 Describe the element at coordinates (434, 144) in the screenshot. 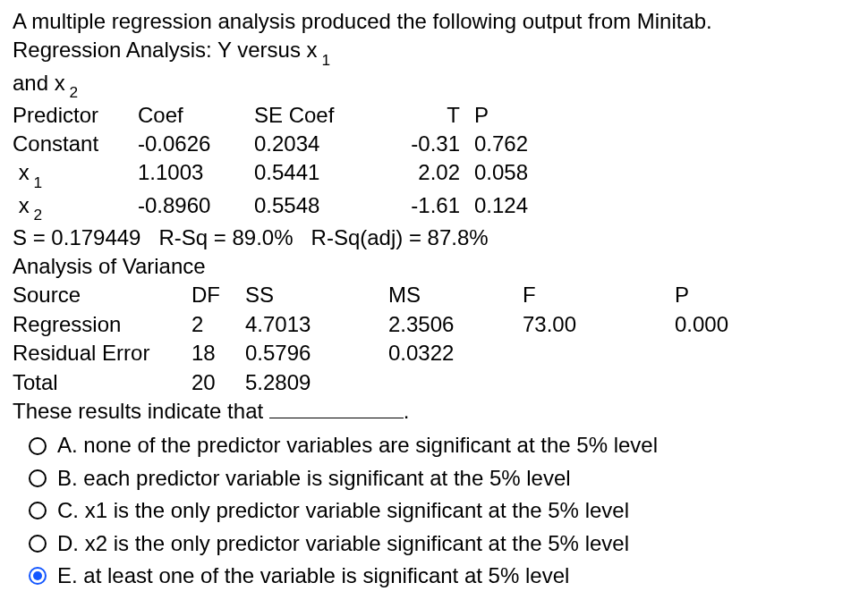

I see `predictor-row-constant: Constant -0.0626 0.2034 -0.31 0.762` at that location.